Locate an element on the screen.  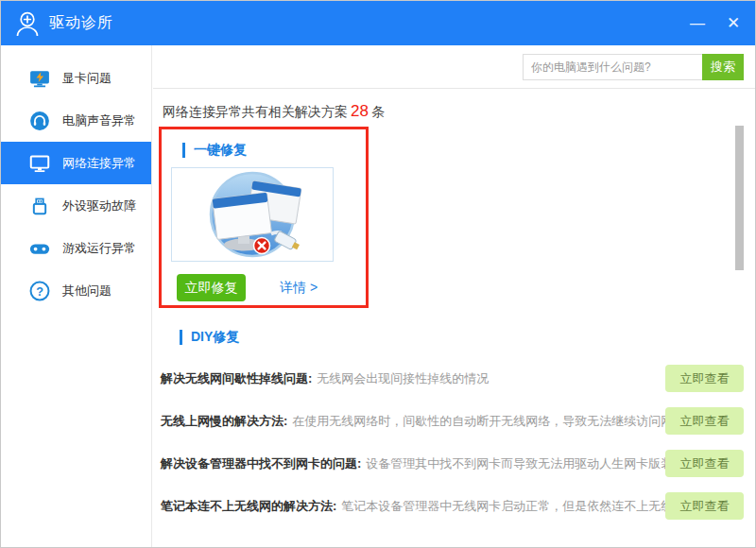
sidebar-item-gpu: 显卡问题 is located at coordinates (76, 77).